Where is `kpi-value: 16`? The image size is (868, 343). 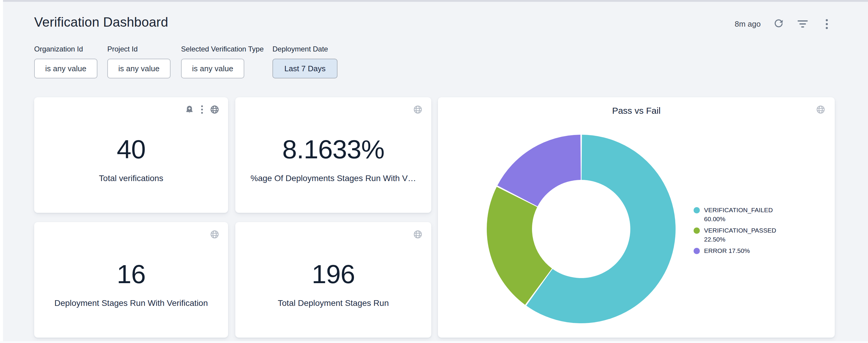
kpi-value: 16 is located at coordinates (131, 274).